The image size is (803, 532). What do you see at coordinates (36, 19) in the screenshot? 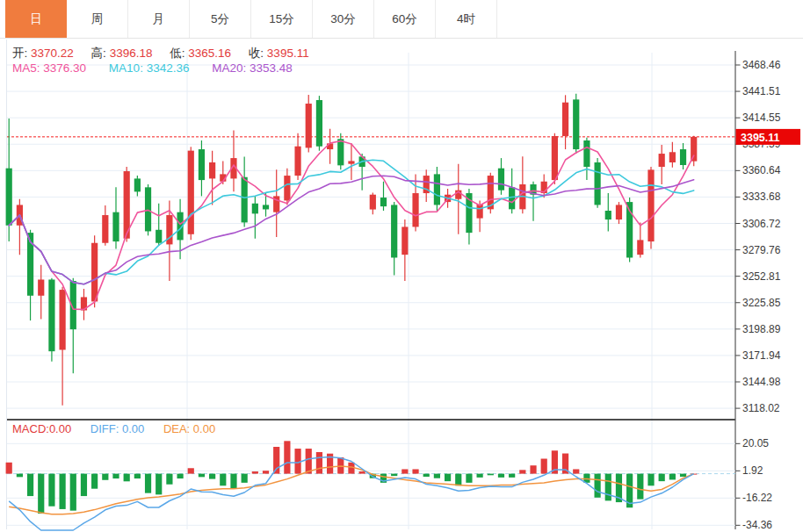
I see `tab-day: 日` at bounding box center [36, 19].